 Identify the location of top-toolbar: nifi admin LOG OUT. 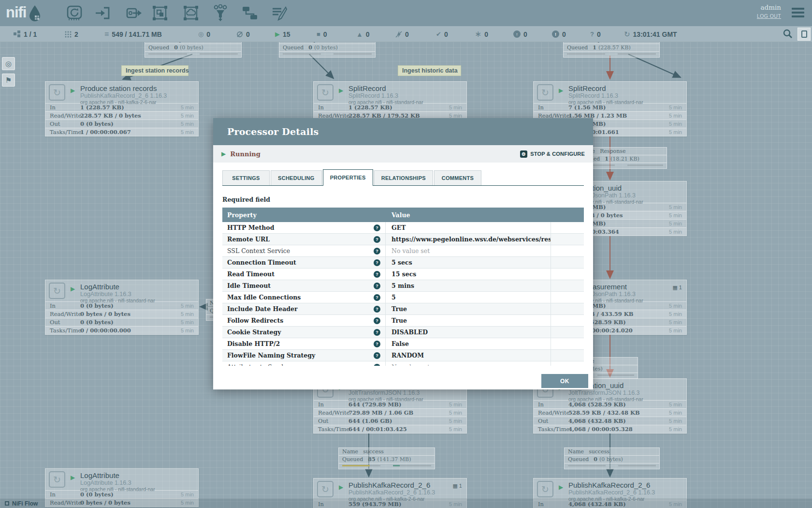
(406, 13).